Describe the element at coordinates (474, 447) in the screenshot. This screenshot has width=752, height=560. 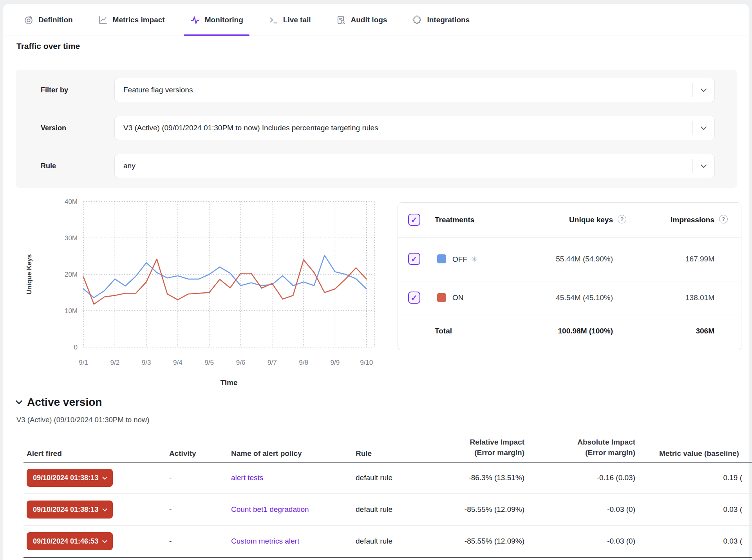
I see `col-relative-impact: Relative Impact(Error margin)` at that location.